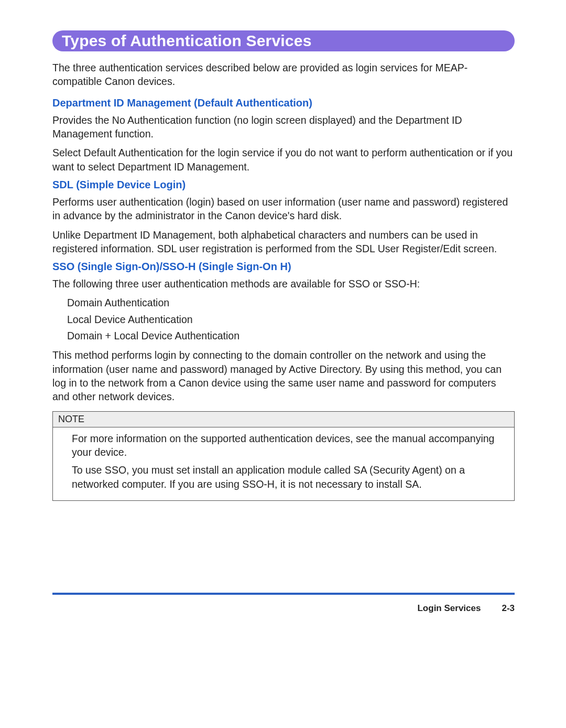 This screenshot has width=566, height=728. I want to click on intro-paragraph: The three authentication services descri…, so click(284, 74).